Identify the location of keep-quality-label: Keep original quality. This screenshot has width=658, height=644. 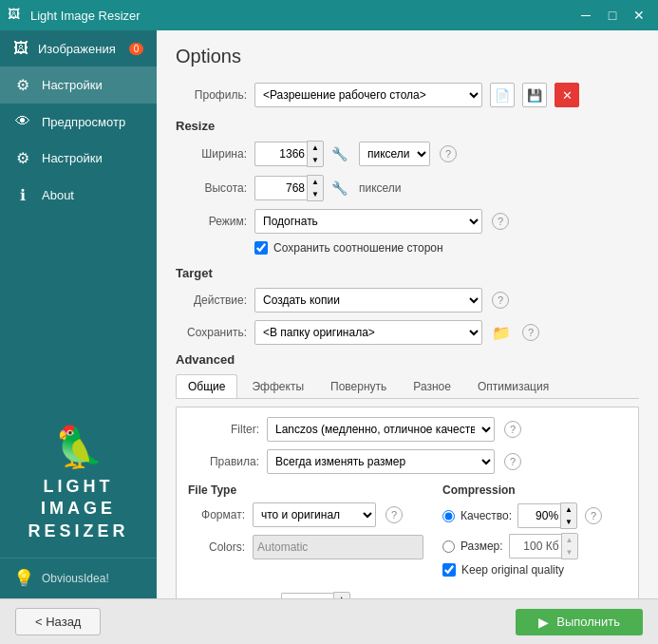
(513, 570).